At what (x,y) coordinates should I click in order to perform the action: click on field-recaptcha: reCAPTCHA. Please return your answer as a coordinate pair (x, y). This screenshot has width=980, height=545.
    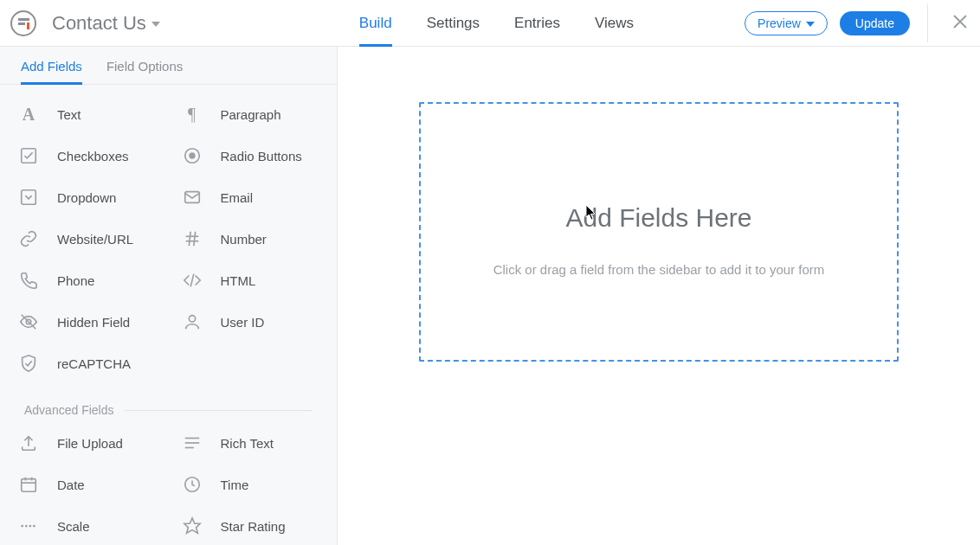
    Looking at the image, I should click on (168, 363).